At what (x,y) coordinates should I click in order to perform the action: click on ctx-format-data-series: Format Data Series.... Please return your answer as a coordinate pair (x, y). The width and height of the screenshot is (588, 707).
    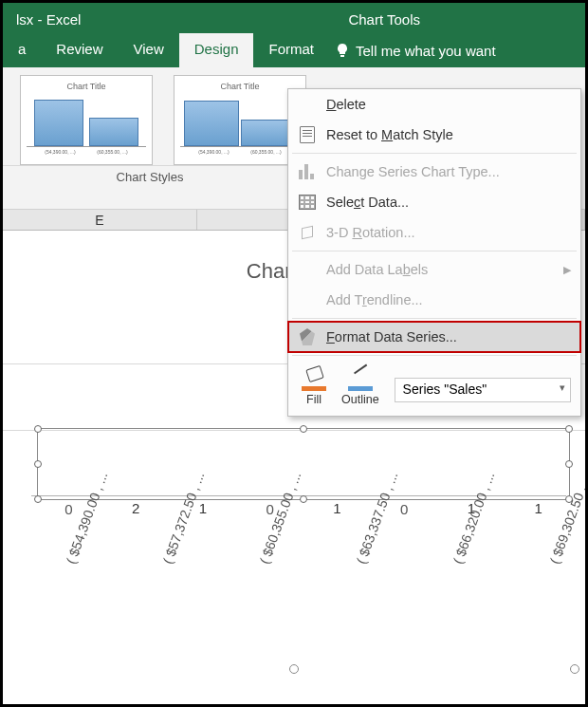
    Looking at the image, I should click on (434, 337).